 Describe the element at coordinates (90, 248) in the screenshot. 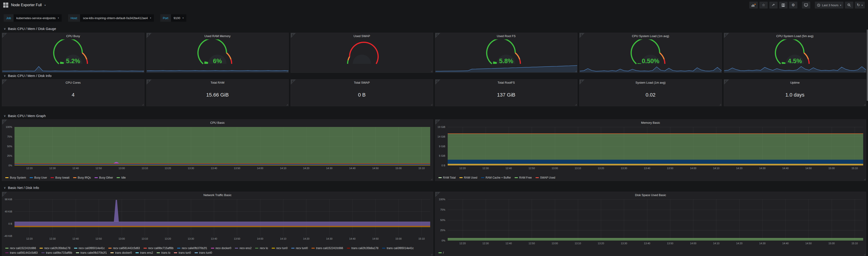

I see `legend-item: recv cali3f85014e41c` at that location.